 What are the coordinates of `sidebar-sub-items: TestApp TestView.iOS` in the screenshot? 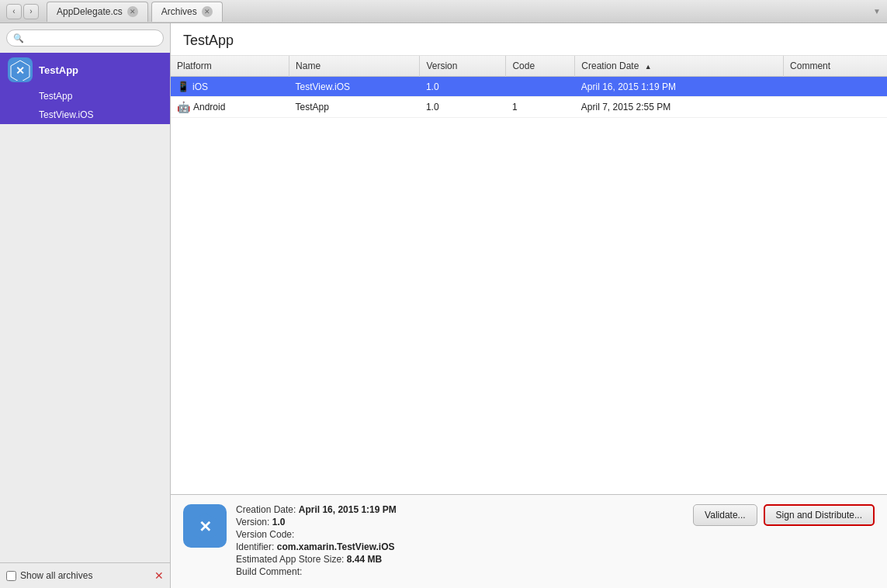 It's located at (85, 105).